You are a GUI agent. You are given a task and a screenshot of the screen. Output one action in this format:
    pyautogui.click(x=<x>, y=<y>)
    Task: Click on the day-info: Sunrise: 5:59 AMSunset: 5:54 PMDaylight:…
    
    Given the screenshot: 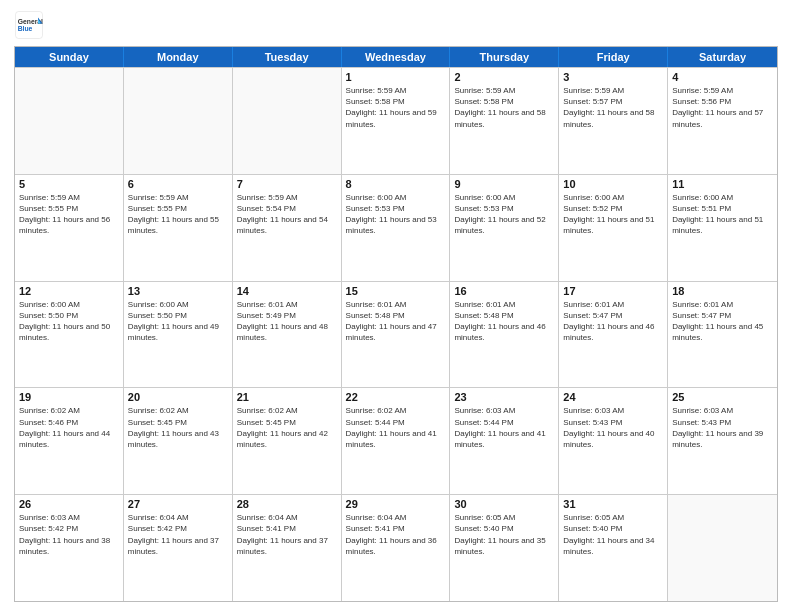 What is the action you would take?
    pyautogui.click(x=287, y=214)
    